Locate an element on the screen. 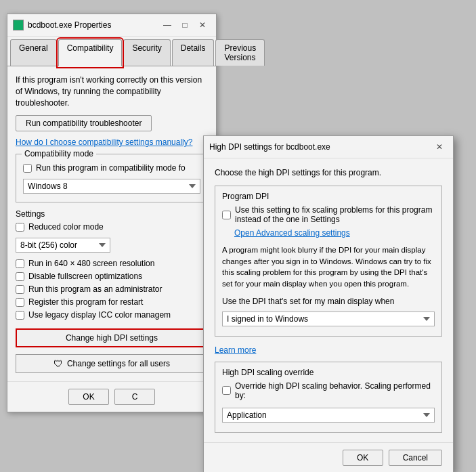  main-footer: OK C is located at coordinates (112, 397).